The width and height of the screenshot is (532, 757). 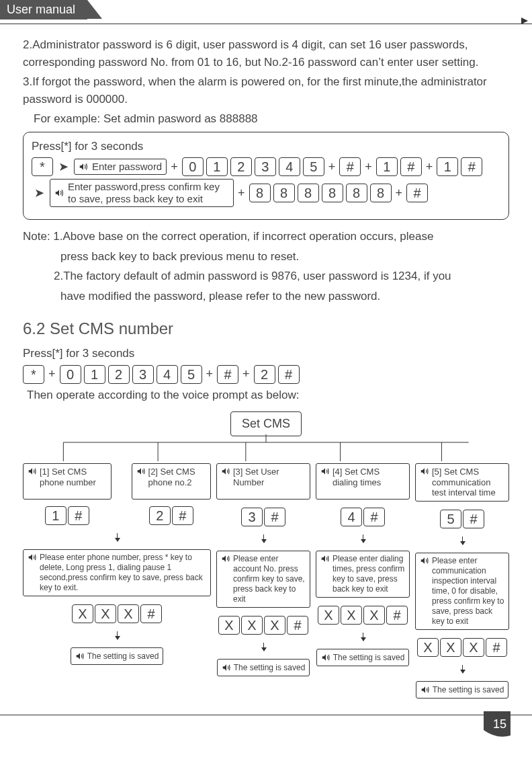 What do you see at coordinates (71, 374) in the screenshot?
I see `digit-key: 0` at bounding box center [71, 374].